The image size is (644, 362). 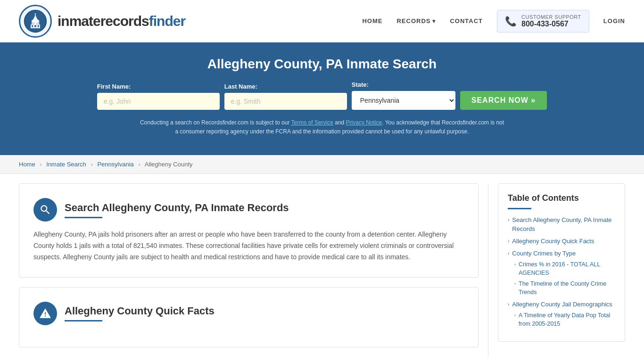 What do you see at coordinates (561, 241) in the screenshot?
I see `toc-link-2: › Allegheny County Quick Facts` at bounding box center [561, 241].